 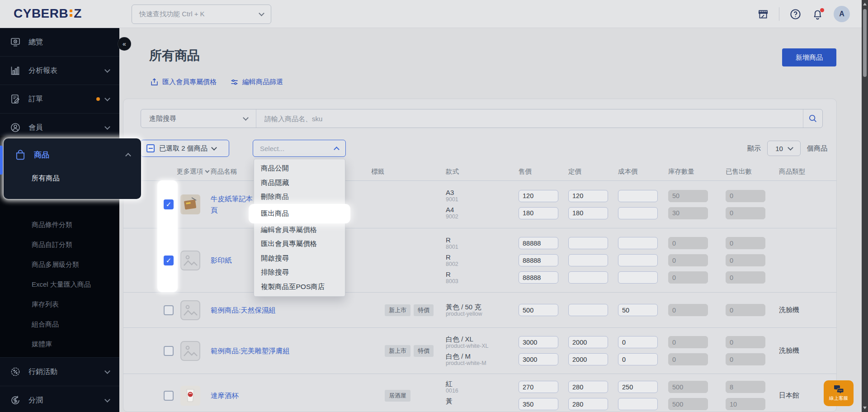 What do you see at coordinates (199, 118) in the screenshot?
I see `advanced-search-select: 進階搜尋` at bounding box center [199, 118].